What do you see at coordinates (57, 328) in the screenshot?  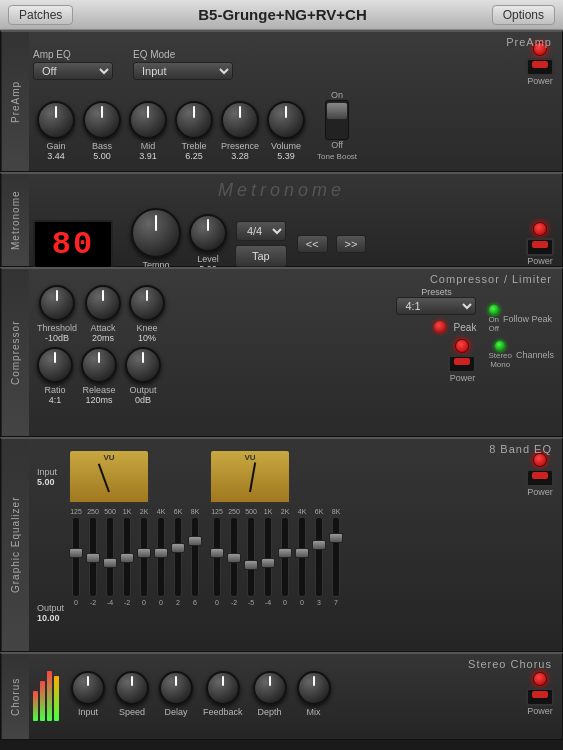 I see `threshold-label: Threshold` at bounding box center [57, 328].